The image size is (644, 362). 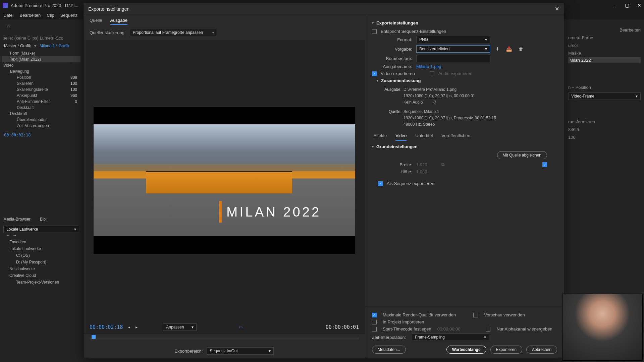 I want to click on dialog-close-icon: ✕, so click(x=557, y=9).